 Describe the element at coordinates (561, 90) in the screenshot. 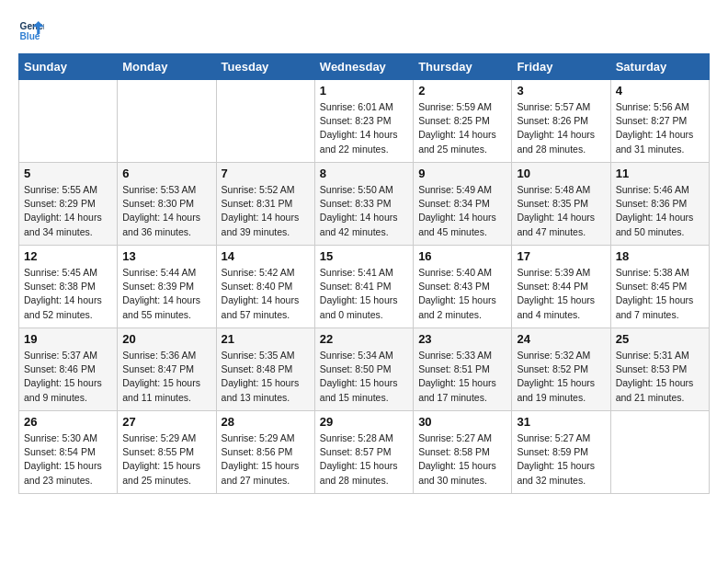

I see `day-number: 3` at that location.